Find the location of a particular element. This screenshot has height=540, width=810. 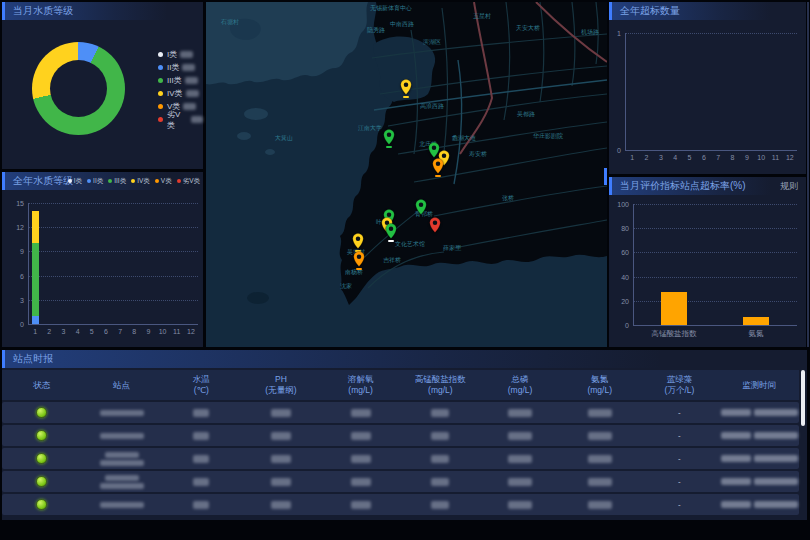

y-tick-label: 100 is located at coordinates (623, 204).